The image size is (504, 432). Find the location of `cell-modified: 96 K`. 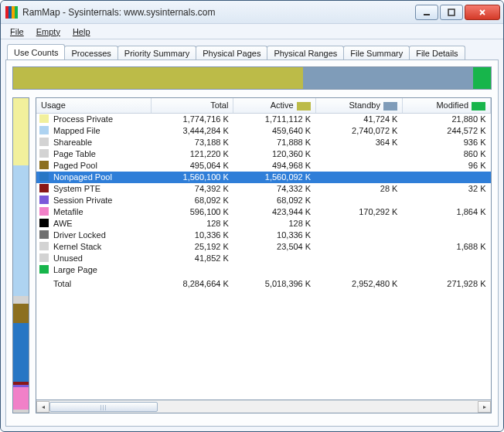

cell-modified: 96 K is located at coordinates (446, 165).